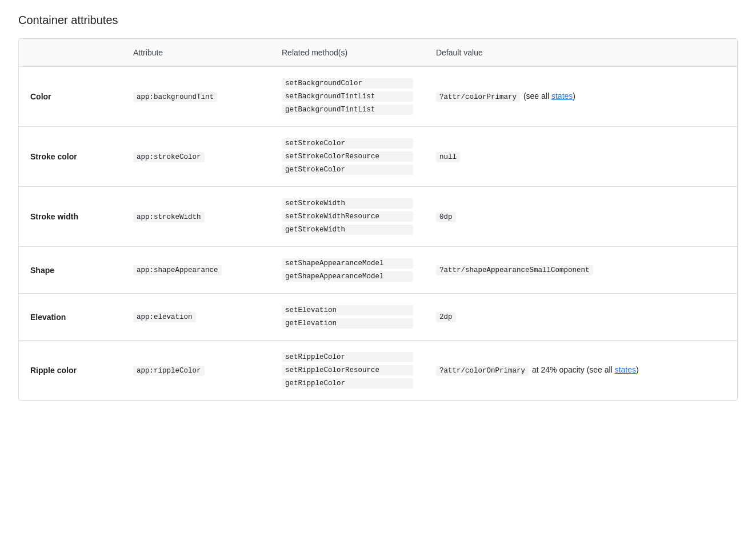  Describe the element at coordinates (378, 370) in the screenshot. I see `table-row: Ripple colorapp:rippleColorsetRippleColo…` at that location.